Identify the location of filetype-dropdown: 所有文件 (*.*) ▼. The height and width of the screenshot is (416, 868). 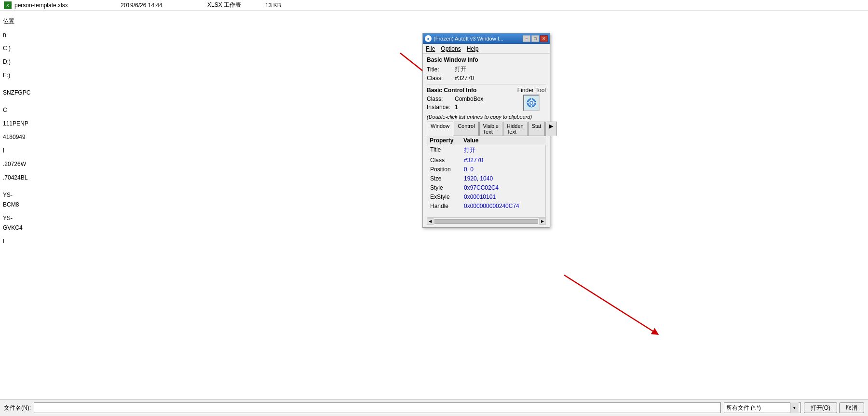
(762, 408).